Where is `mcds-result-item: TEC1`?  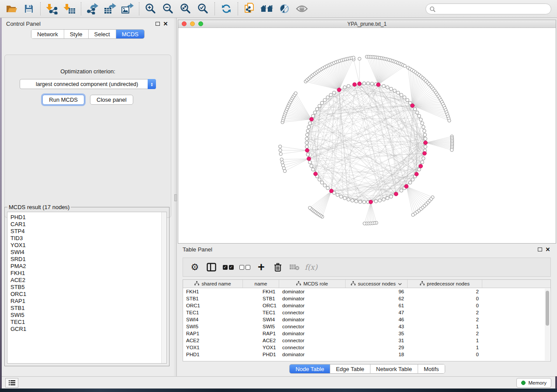 mcds-result-item: TEC1 is located at coordinates (88, 322).